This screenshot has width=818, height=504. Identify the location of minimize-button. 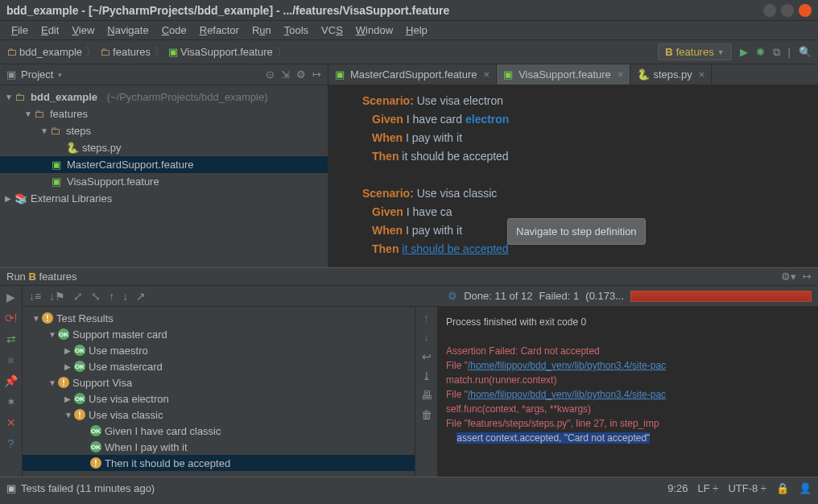
(770, 10).